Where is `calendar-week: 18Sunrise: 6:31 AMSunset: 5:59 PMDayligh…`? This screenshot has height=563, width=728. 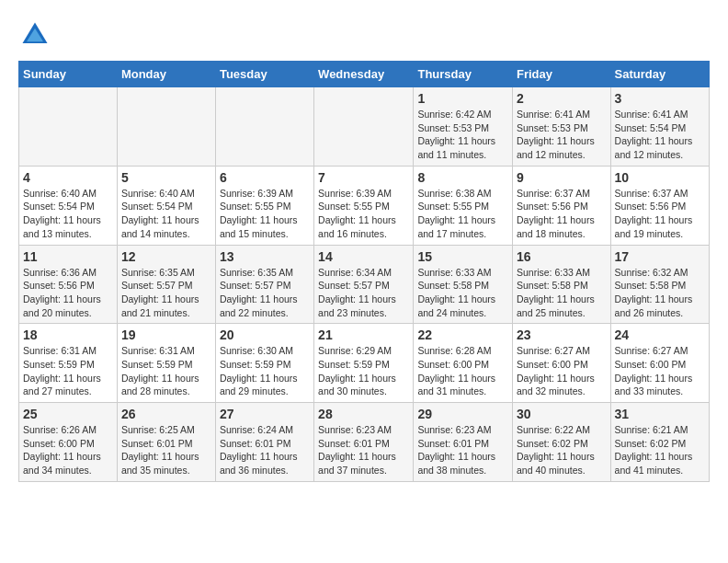 calendar-week: 18Sunrise: 6:31 AMSunset: 5:59 PMDayligh… is located at coordinates (364, 363).